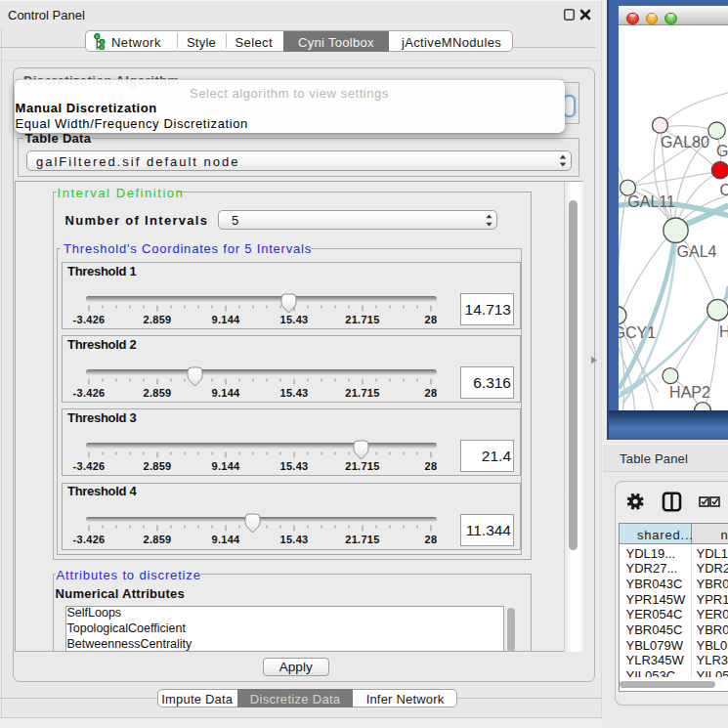 Image resolution: width=728 pixels, height=728 pixels. Describe the element at coordinates (690, 393) in the screenshot. I see `svg-text: HAP2` at that location.